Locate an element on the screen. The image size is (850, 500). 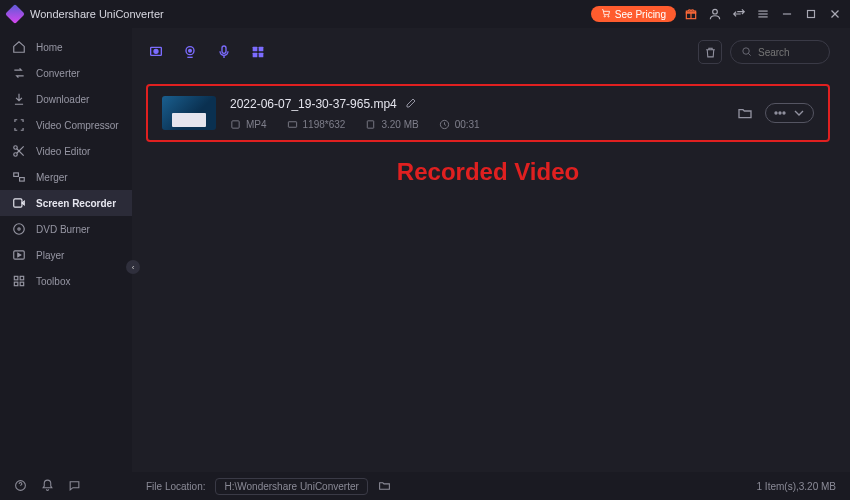
sidebar-item-label: Screen Recorder is located at coordinates (76, 204).